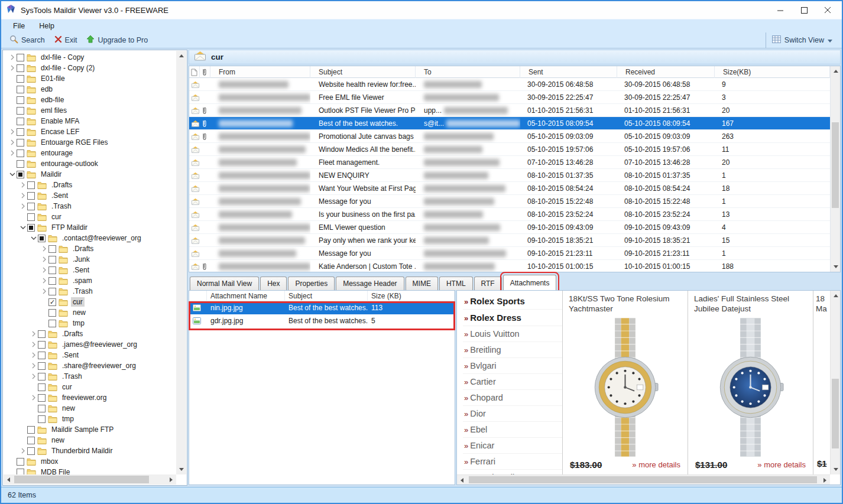  I want to click on brand-link-enicar: »Enicar, so click(513, 446).